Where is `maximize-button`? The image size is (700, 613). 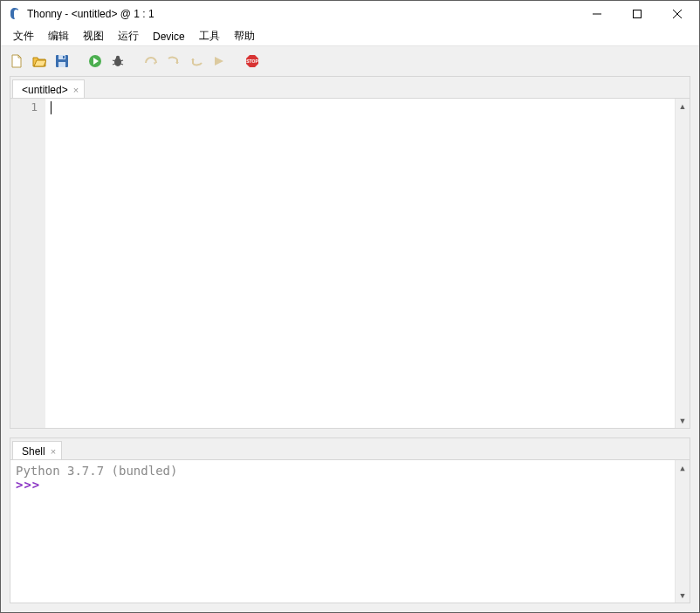
maximize-button is located at coordinates (637, 14).